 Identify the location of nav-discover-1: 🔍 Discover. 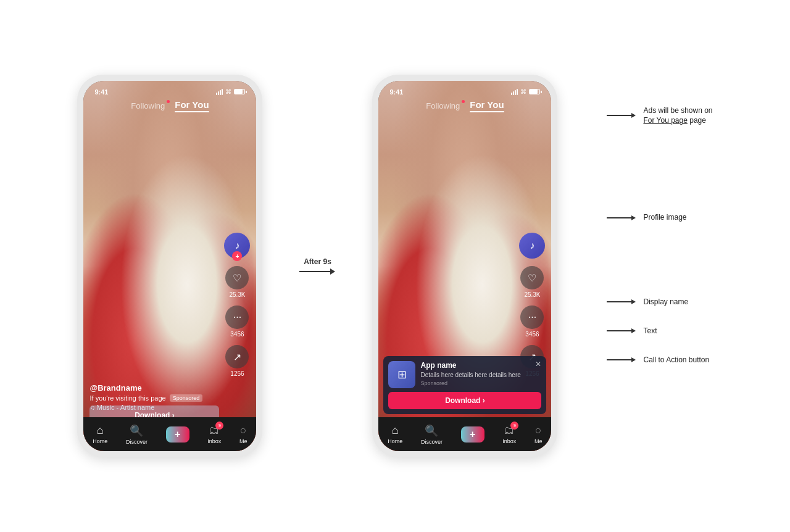
(137, 434).